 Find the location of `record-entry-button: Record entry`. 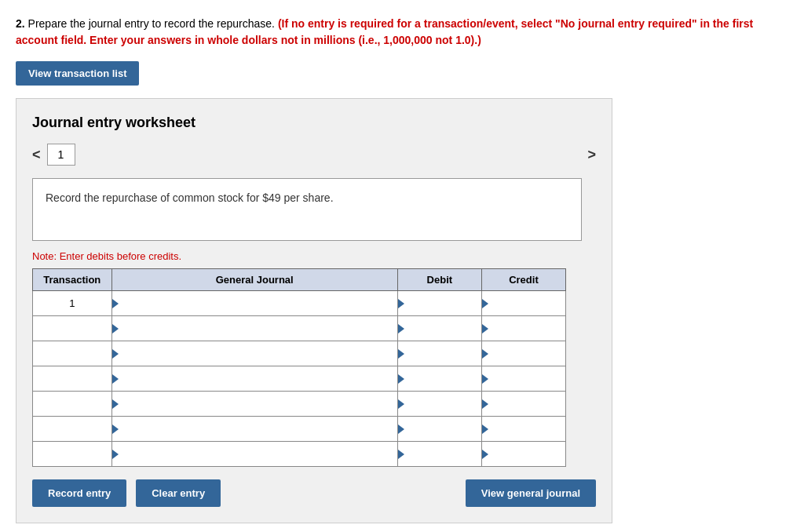

record-entry-button: Record entry is located at coordinates (79, 493).